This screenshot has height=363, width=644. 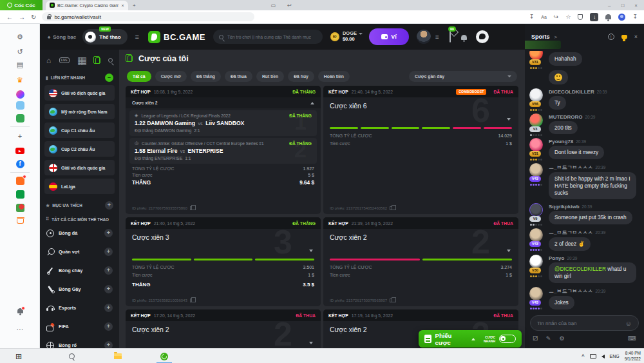 I want to click on balance-selector: Đ DOGE $0.00, so click(x=346, y=36).